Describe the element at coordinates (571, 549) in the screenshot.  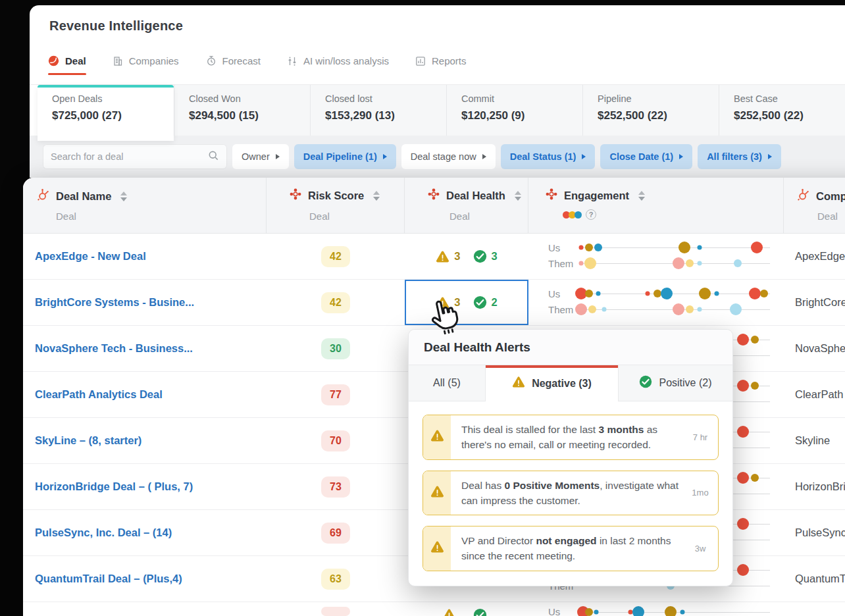
I see `alert-card: VP and Director not engaged in last 2 mo…` at that location.